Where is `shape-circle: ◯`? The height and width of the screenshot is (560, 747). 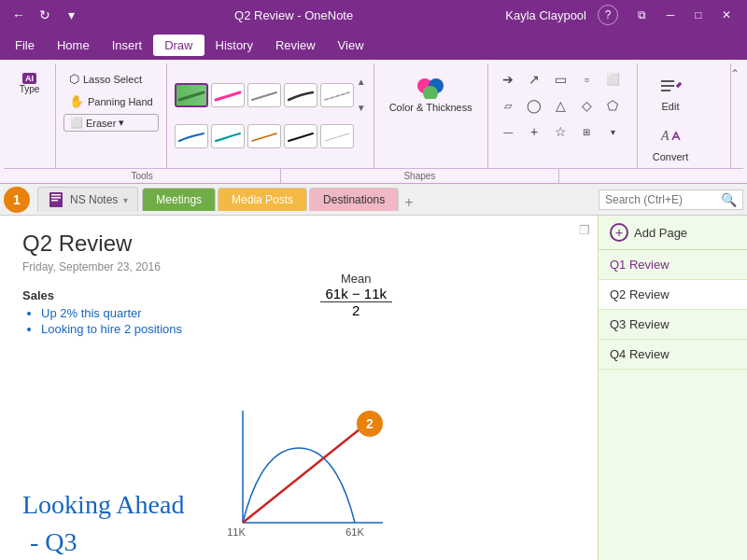 shape-circle: ◯ is located at coordinates (534, 105).